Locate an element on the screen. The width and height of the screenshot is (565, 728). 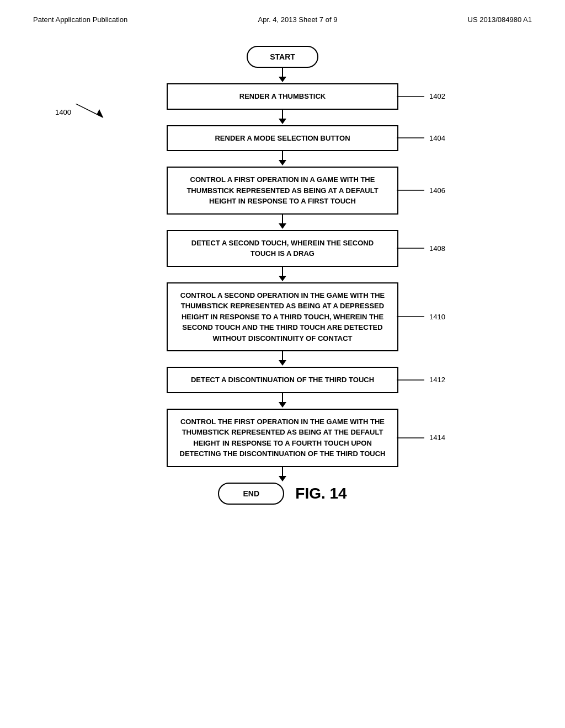
ref-label-1410: 1410 is located at coordinates (421, 317).